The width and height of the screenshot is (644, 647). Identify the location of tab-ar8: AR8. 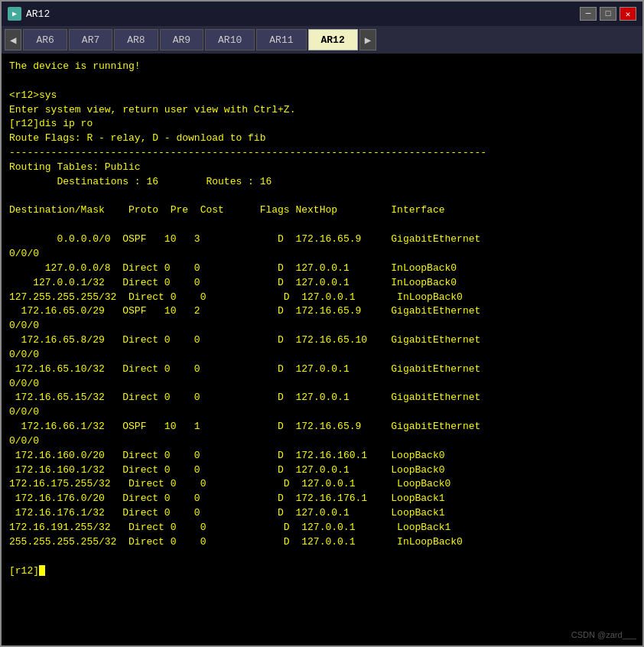
(136, 40).